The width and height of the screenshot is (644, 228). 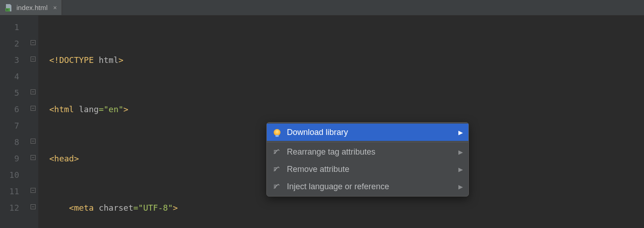 I want to click on code-token: lang, so click(x=88, y=109).